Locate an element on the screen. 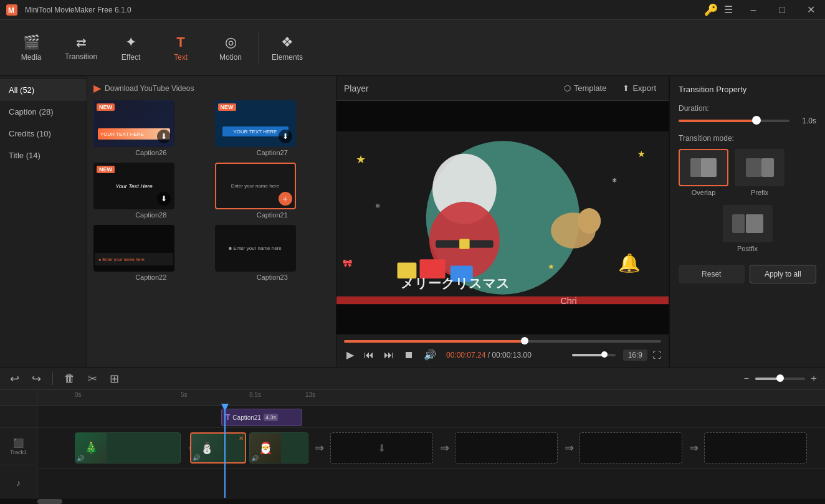  split-button: ⊞ is located at coordinates (115, 379).